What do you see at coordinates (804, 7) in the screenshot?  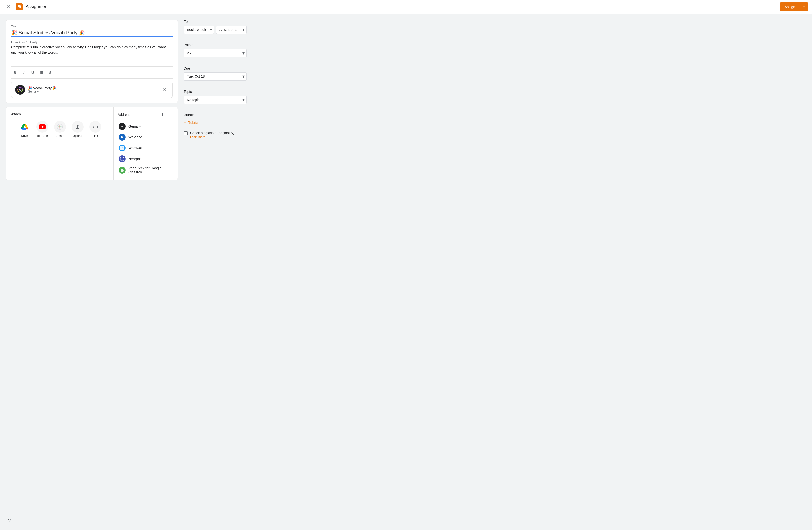 I see `assign-dropdown-button` at bounding box center [804, 7].